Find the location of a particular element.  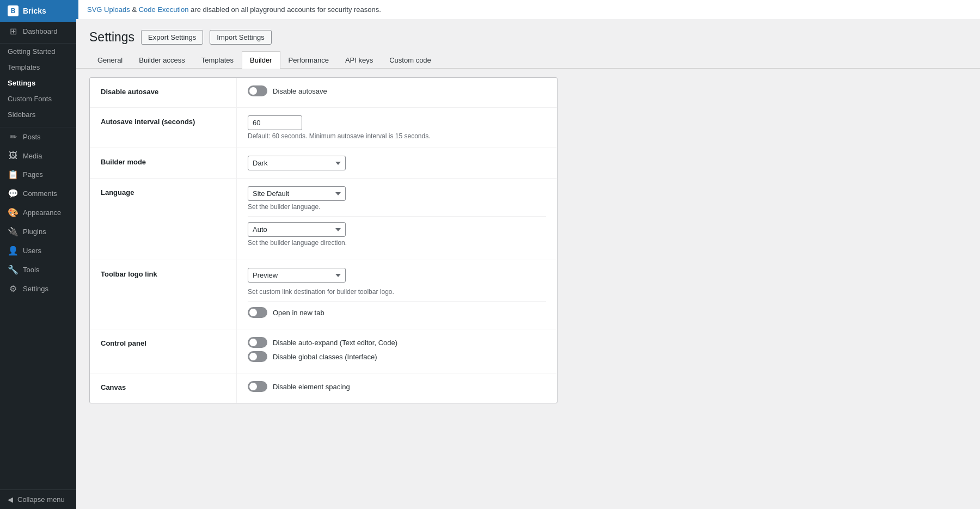

sidebar-item-settings-wp: ⚙ Settings is located at coordinates (38, 289).